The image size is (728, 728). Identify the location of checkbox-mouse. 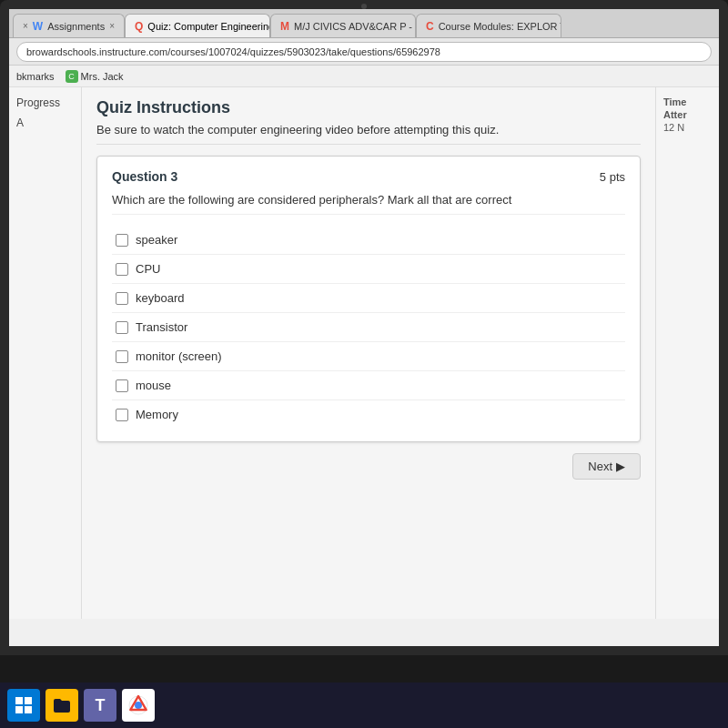
(122, 386).